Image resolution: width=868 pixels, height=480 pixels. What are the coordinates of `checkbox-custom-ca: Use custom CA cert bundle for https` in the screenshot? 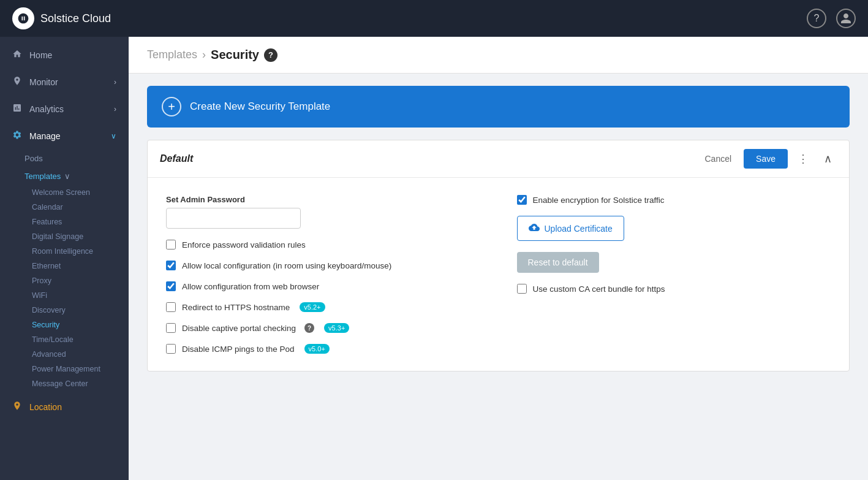 It's located at (674, 289).